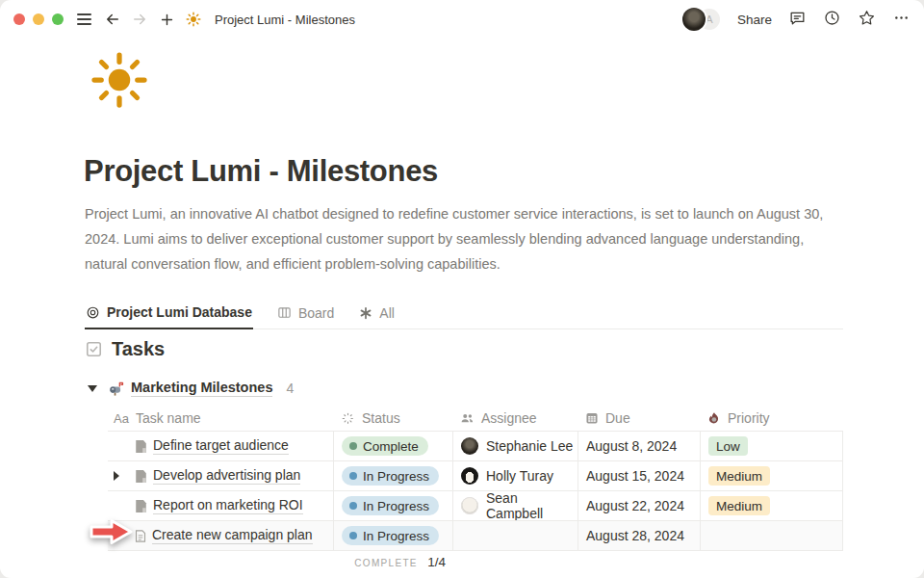 The width and height of the screenshot is (924, 578). What do you see at coordinates (515, 446) in the screenshot?
I see `cell-assignee: Stephanie Lee` at bounding box center [515, 446].